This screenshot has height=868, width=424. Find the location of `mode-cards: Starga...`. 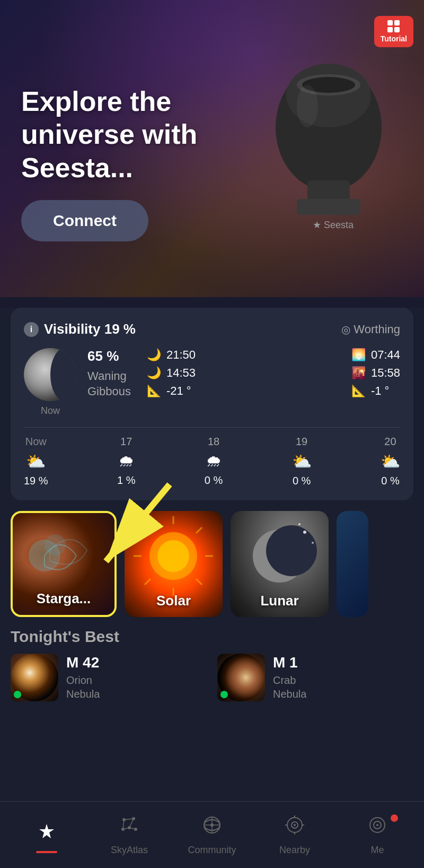

mode-cards: Starga... is located at coordinates (212, 564).